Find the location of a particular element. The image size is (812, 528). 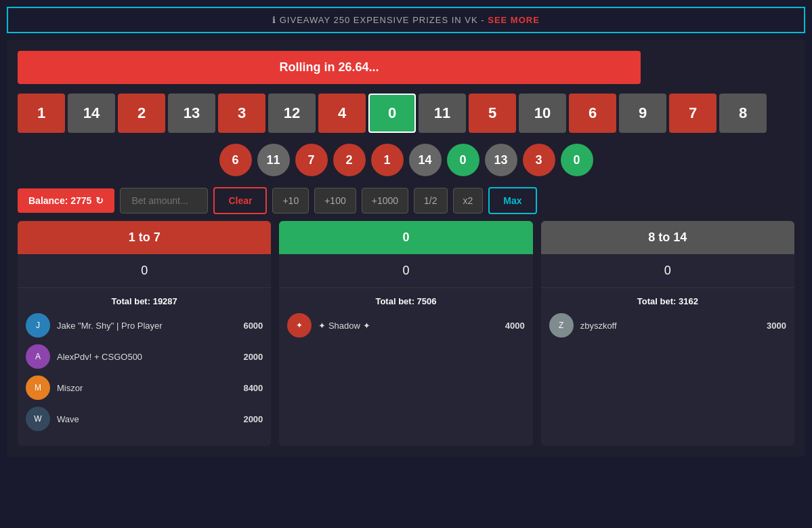

refresh-icon is located at coordinates (100, 201).